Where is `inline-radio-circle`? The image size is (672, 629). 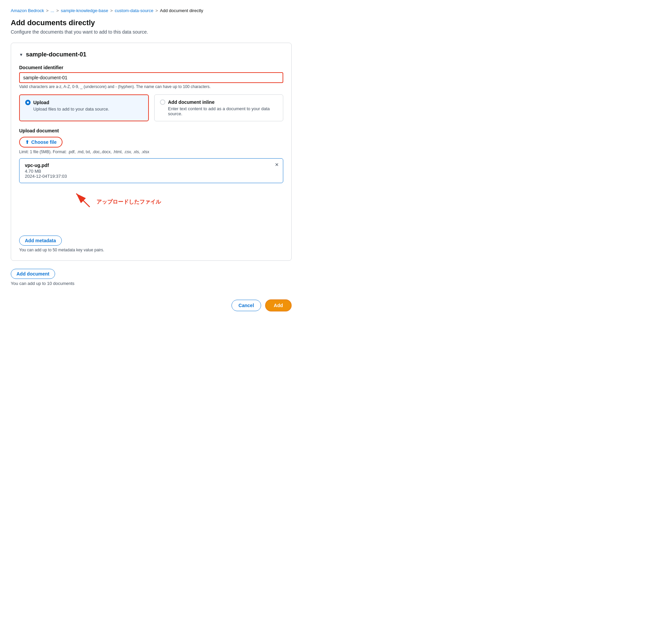 inline-radio-circle is located at coordinates (163, 102).